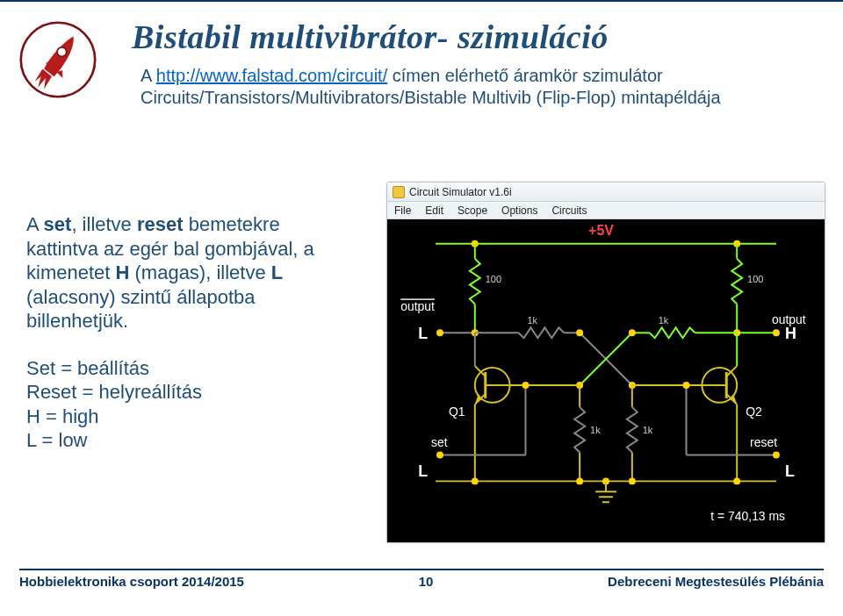 The image size is (843, 616). I want to click on window-title: Circuit Simulator v1.6i, so click(460, 192).